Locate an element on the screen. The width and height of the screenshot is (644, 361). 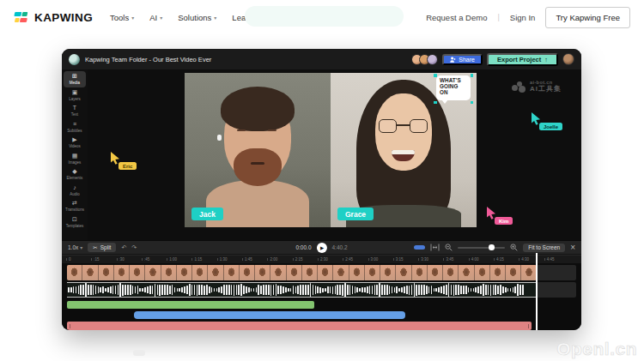
sidebar-item: ♪ Audio is located at coordinates (75, 190).